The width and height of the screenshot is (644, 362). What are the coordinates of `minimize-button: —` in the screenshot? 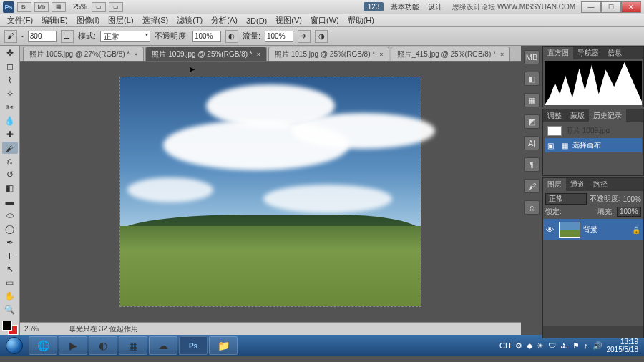 It's located at (591, 7).